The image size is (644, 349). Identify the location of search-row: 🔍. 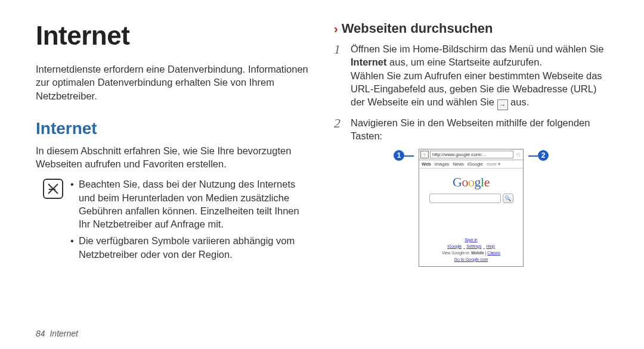
(471, 200).